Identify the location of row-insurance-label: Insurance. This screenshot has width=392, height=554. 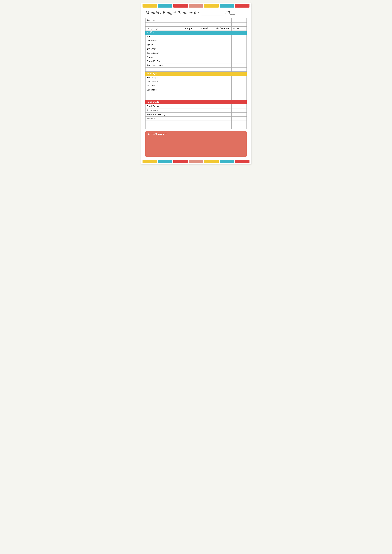
(165, 111).